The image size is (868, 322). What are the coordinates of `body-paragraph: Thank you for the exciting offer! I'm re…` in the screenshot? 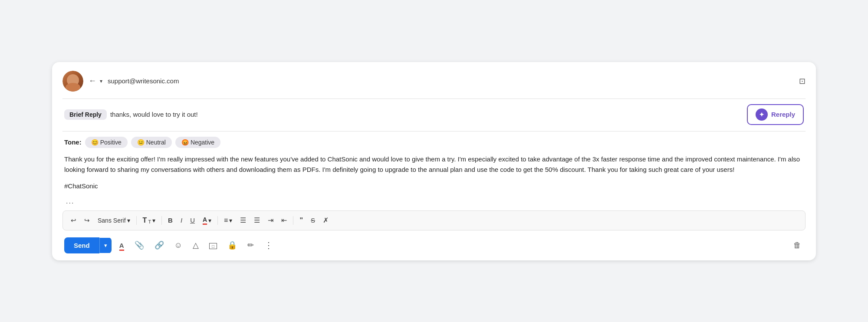 It's located at (432, 164).